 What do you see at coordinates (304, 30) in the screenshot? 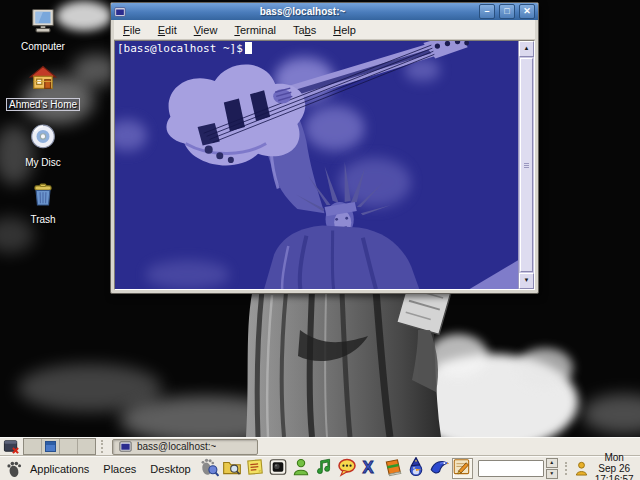
I see `menu-tabs: Tabs` at bounding box center [304, 30].